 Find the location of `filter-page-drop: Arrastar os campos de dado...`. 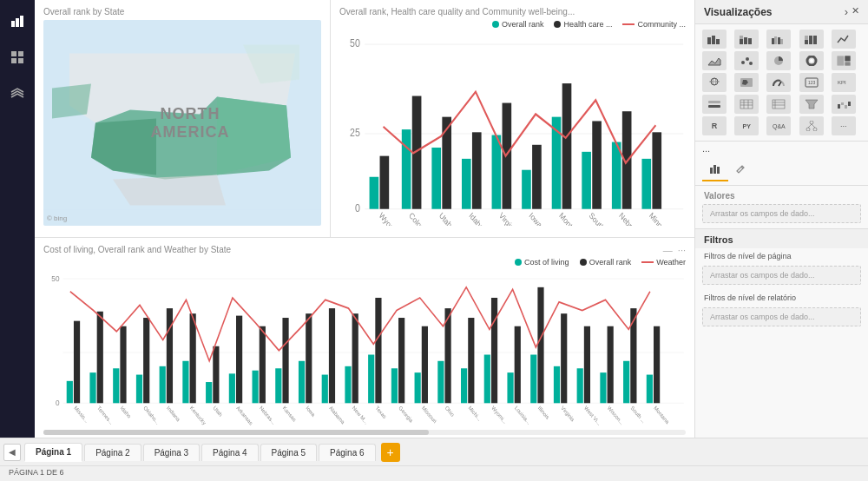

filter-page-drop: Arrastar os campos de dado... is located at coordinates (781, 275).